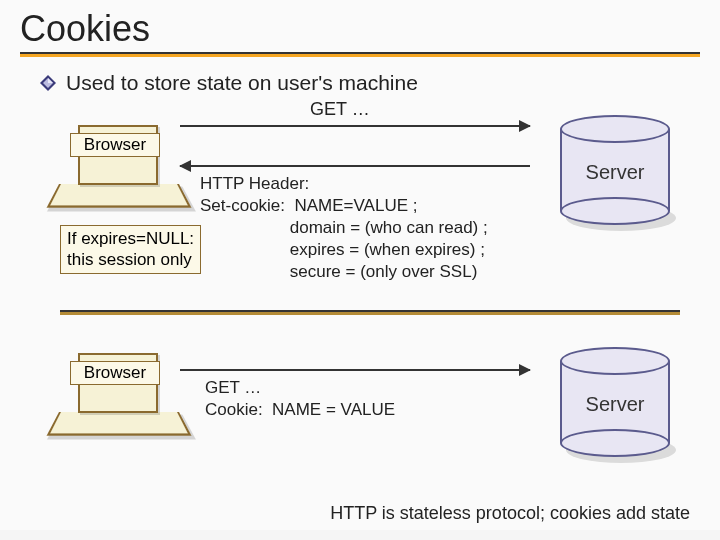 Image resolution: width=720 pixels, height=540 pixels. Describe the element at coordinates (355, 126) in the screenshot. I see `arrow-get` at that location.